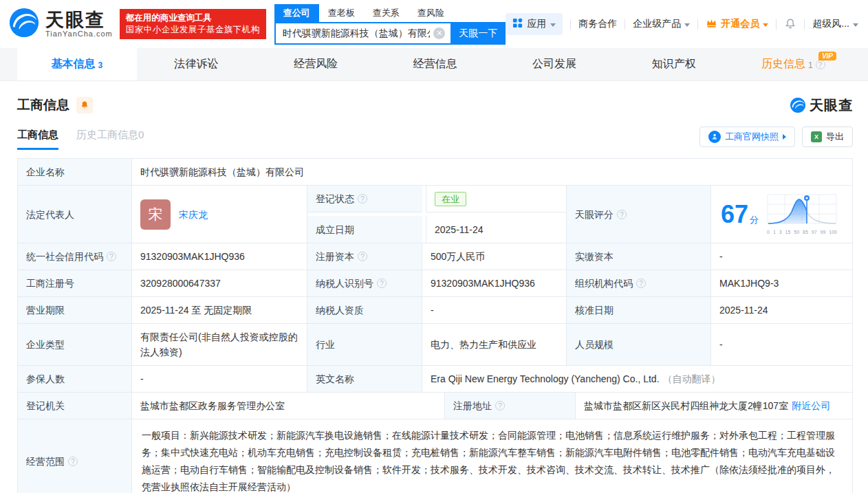 This screenshot has height=493, width=868. I want to click on taxpayer-quality-value: -, so click(494, 310).